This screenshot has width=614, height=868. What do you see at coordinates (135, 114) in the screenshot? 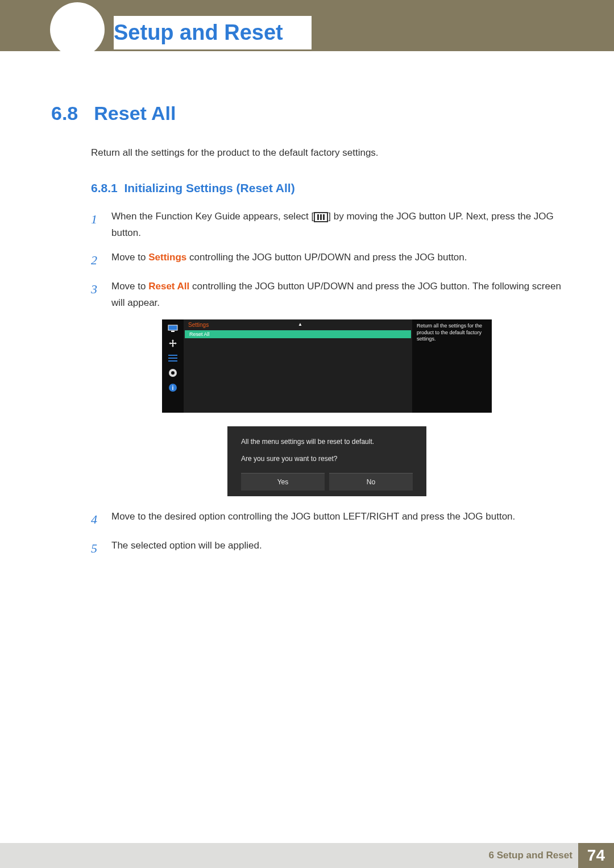
I see `section-title: Reset All` at bounding box center [135, 114].